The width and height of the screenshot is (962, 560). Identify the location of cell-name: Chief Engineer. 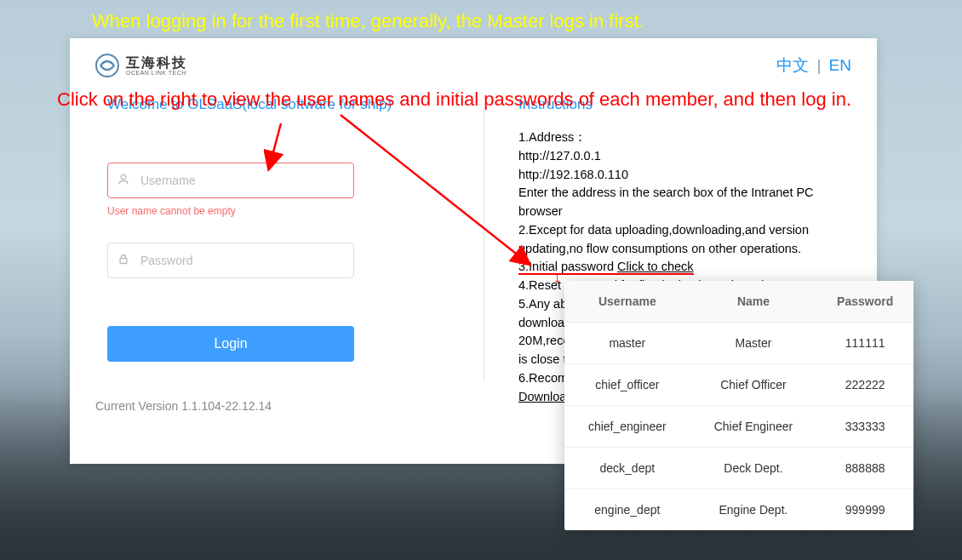
(754, 427).